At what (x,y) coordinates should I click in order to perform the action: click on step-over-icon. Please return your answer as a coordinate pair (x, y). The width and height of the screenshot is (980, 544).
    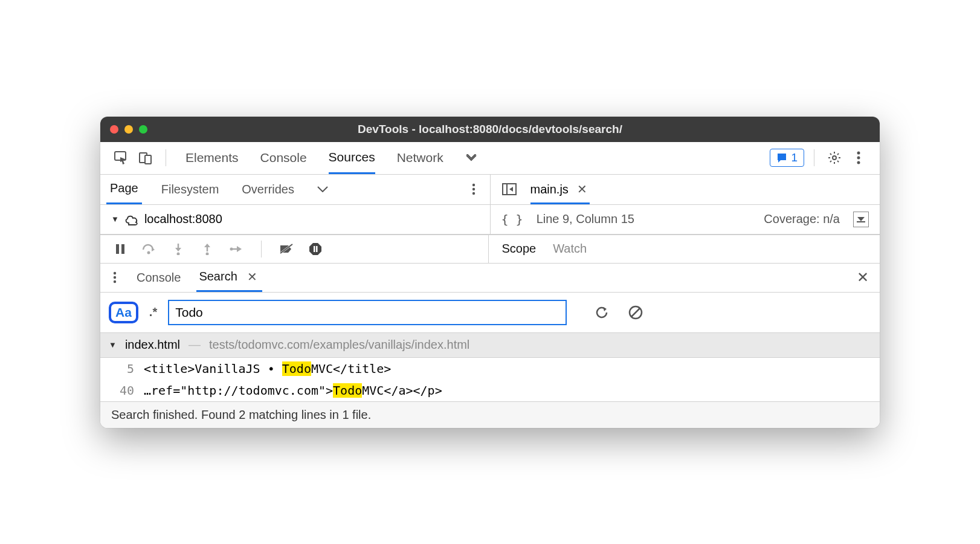
    Looking at the image, I should click on (149, 249).